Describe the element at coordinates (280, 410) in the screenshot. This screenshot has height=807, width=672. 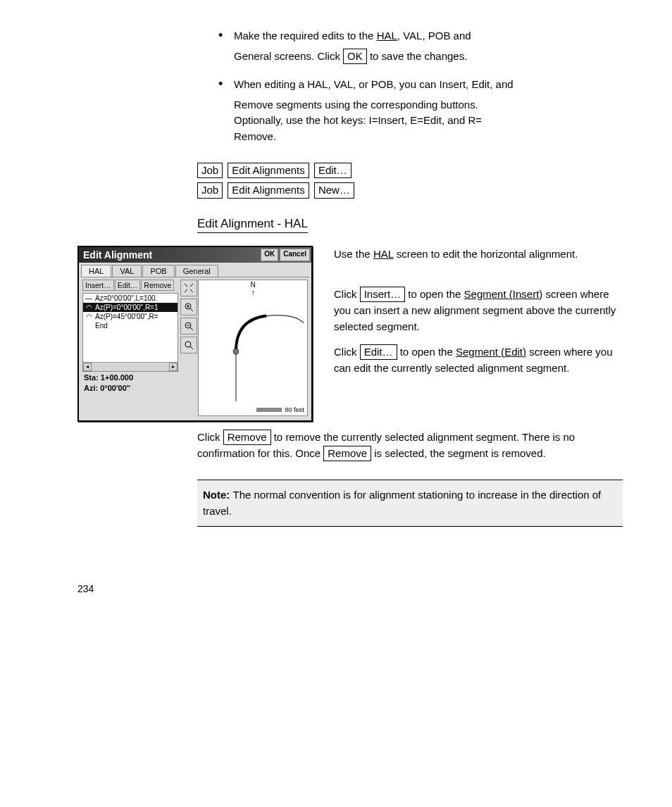
I see `scale-indicator: 80 feet` at that location.